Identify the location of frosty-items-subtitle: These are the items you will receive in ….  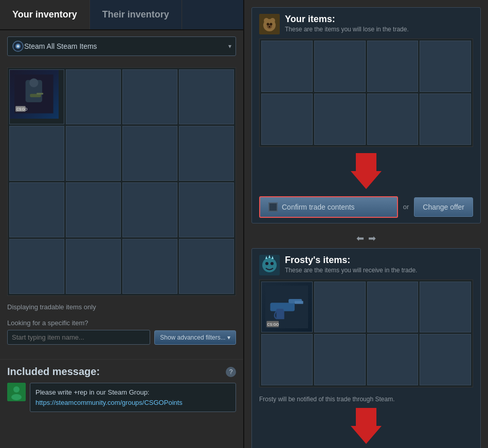
(379, 270).